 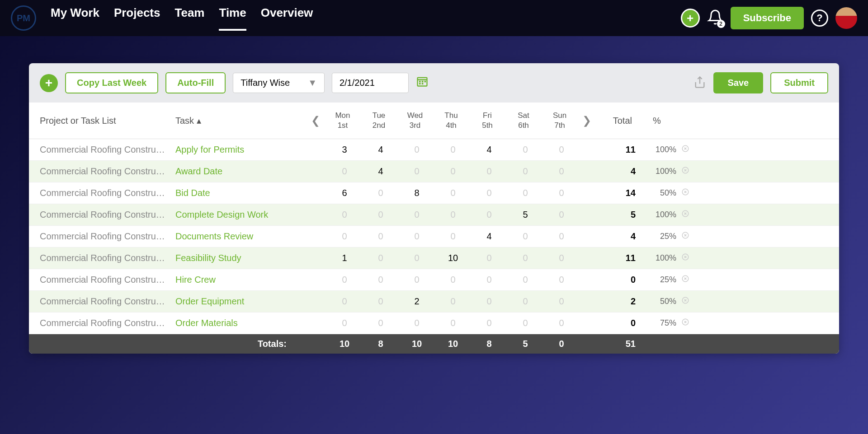 What do you see at coordinates (278, 83) in the screenshot?
I see `user-dropdown: Tiffany Wise ▼` at bounding box center [278, 83].